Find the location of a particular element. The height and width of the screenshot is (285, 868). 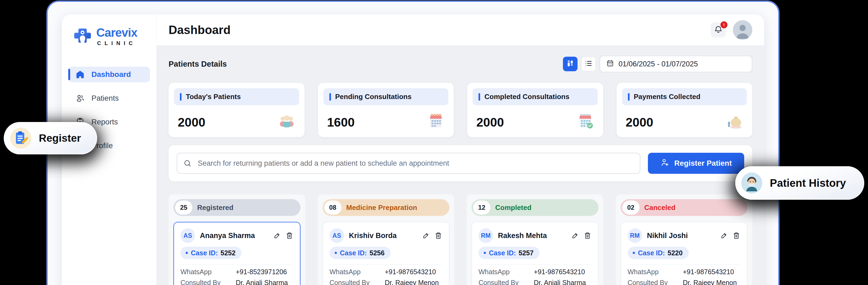

brand-subtitle: CLINIC is located at coordinates (117, 43).